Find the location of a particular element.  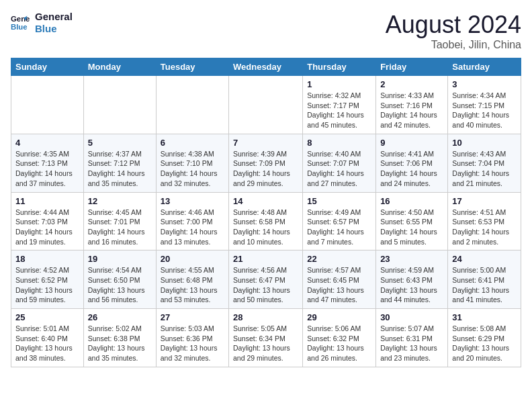

day-number: 2 is located at coordinates (412, 85).